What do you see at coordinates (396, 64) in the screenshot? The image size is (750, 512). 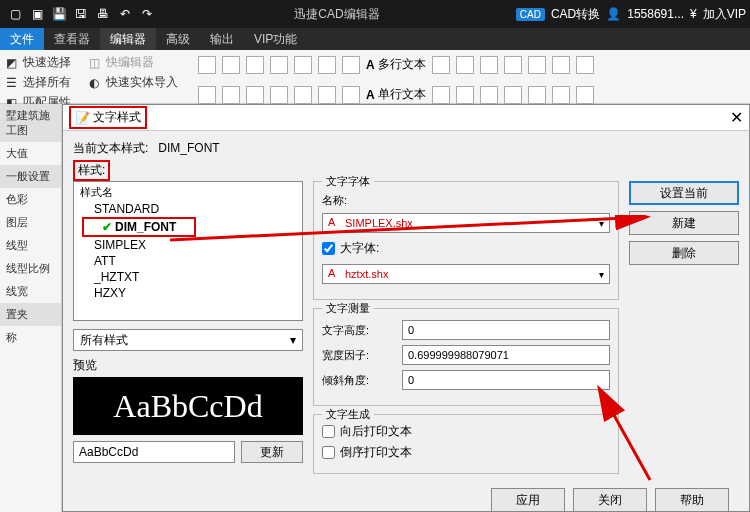 I see `multiline-text-tool: A多行文本` at bounding box center [396, 64].